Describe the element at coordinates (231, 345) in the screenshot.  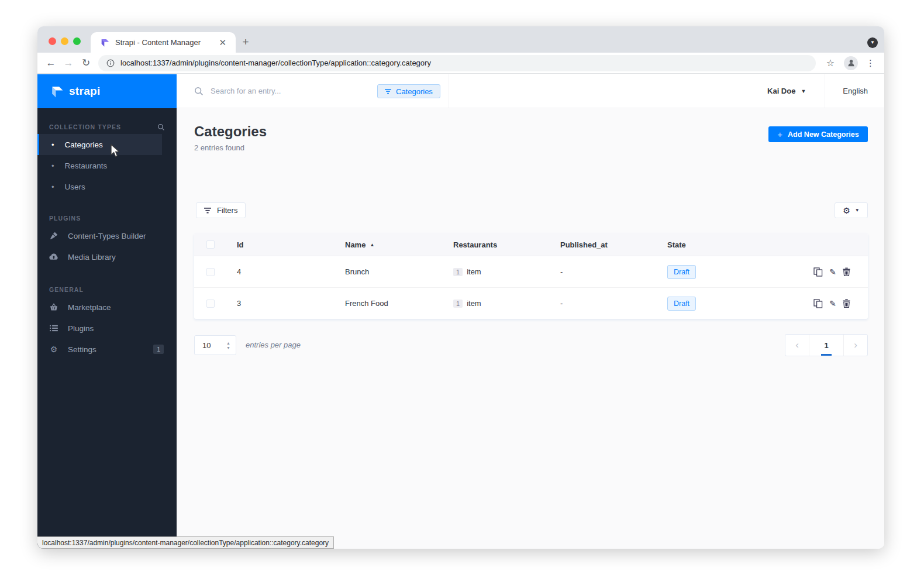
I see `stepper-icons: ▲▼` at that location.